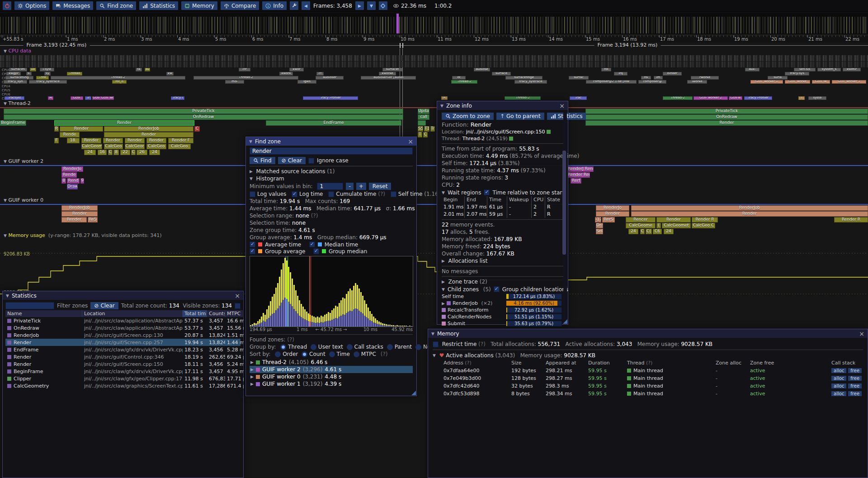 This screenshot has width=868, height=478. What do you see at coordinates (216, 314) in the screenshot?
I see `statistics-column-header: Counts` at bounding box center [216, 314].